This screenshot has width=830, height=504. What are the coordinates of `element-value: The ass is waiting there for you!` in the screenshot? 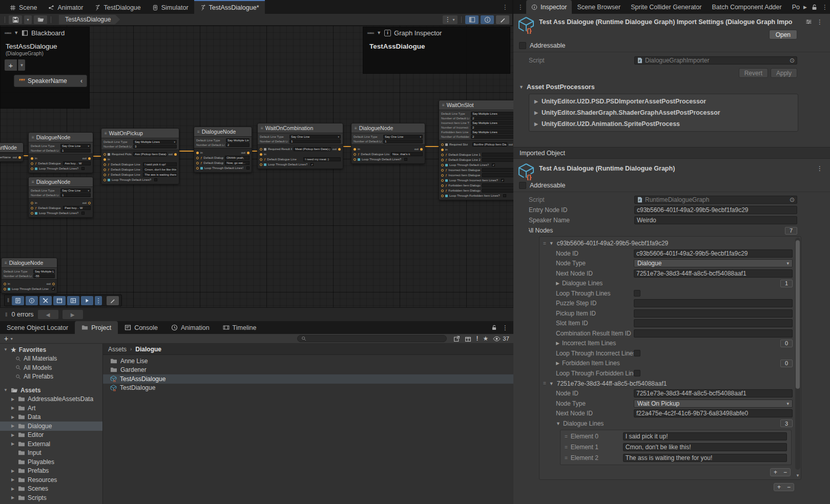 It's located at (705, 458).